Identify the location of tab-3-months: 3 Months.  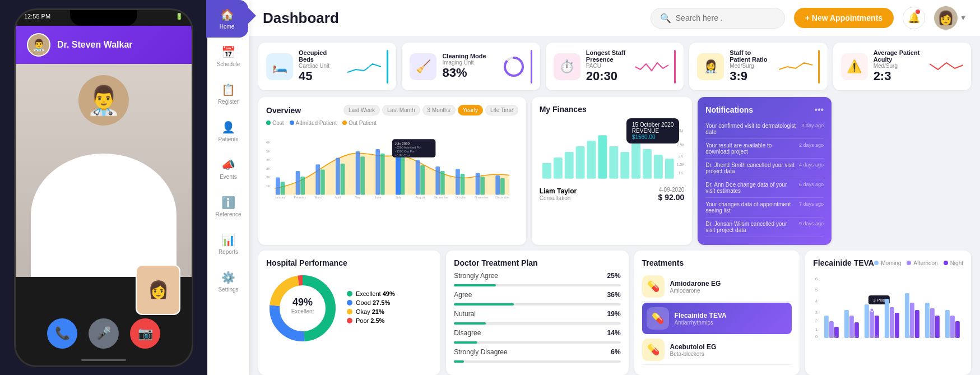
(439, 110).